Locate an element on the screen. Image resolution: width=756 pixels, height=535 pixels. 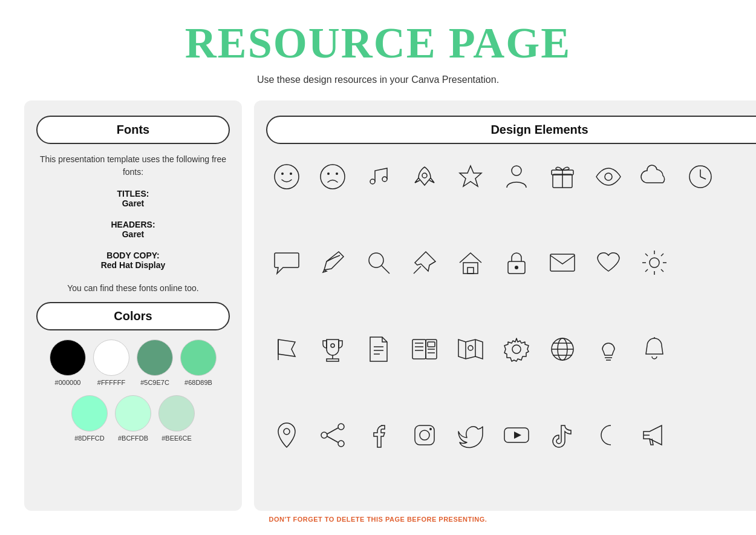
pencil-icon is located at coordinates (333, 263).